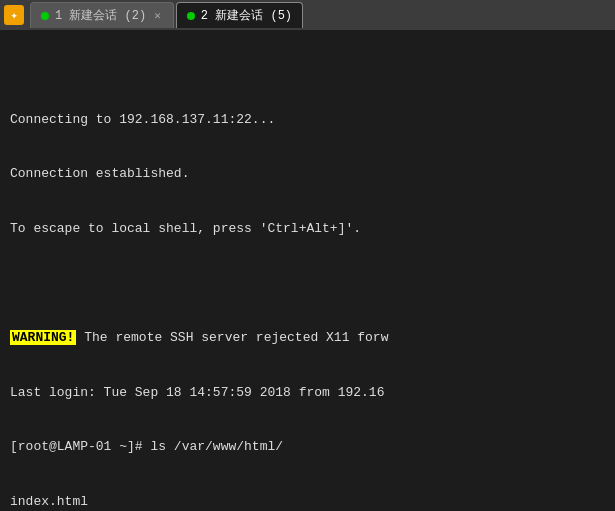 Image resolution: width=615 pixels, height=511 pixels. I want to click on title-bar: ✦ 1 新建会话 (2) ✕ 2 新建会话 (5), so click(308, 15).